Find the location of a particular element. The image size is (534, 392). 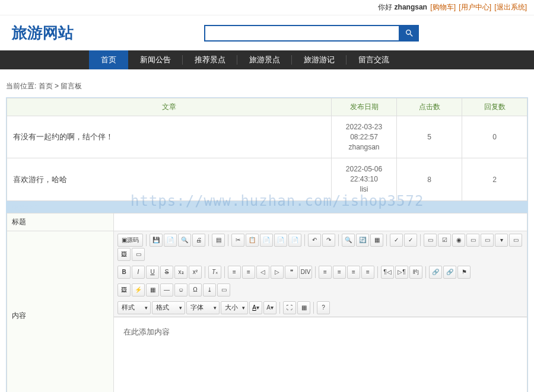

strike-icon: S is located at coordinates (167, 272).